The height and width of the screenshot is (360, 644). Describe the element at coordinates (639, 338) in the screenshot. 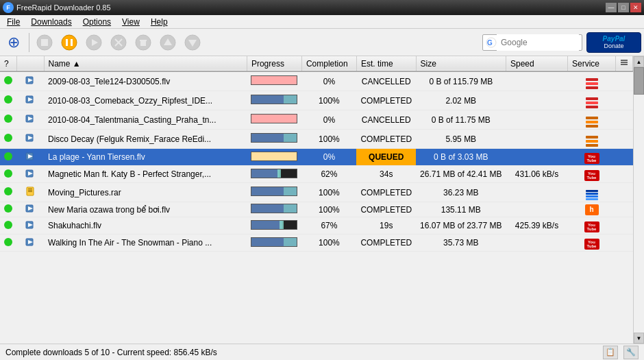

I see `scroll-down-button: ▼` at that location.